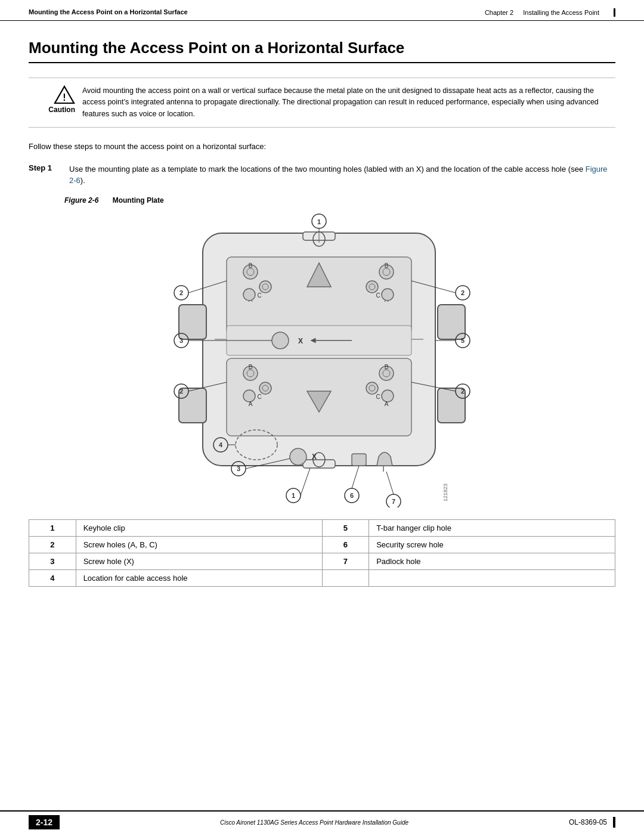  What do you see at coordinates (81, 200) in the screenshot?
I see `figure-caption-num: Figure 2-6` at bounding box center [81, 200].